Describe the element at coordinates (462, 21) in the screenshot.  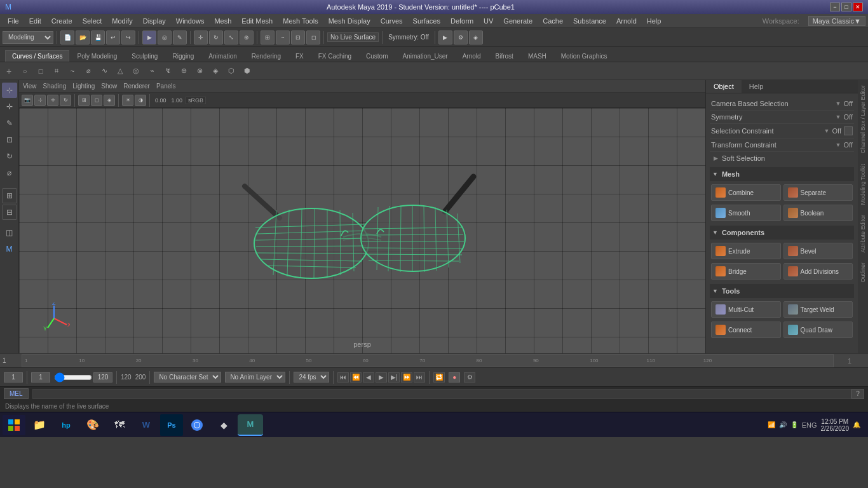
I see `menu-deform: Deform` at that location.